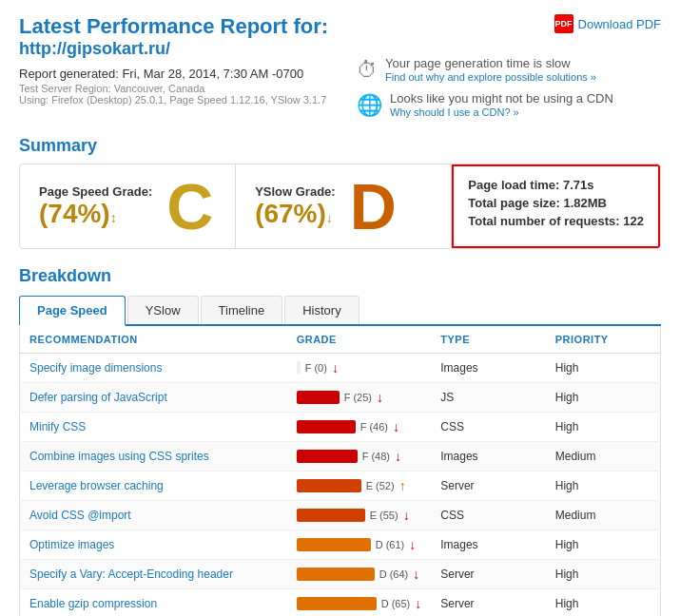  What do you see at coordinates (367, 70) in the screenshot?
I see `clock-icon: ⏱` at bounding box center [367, 70].